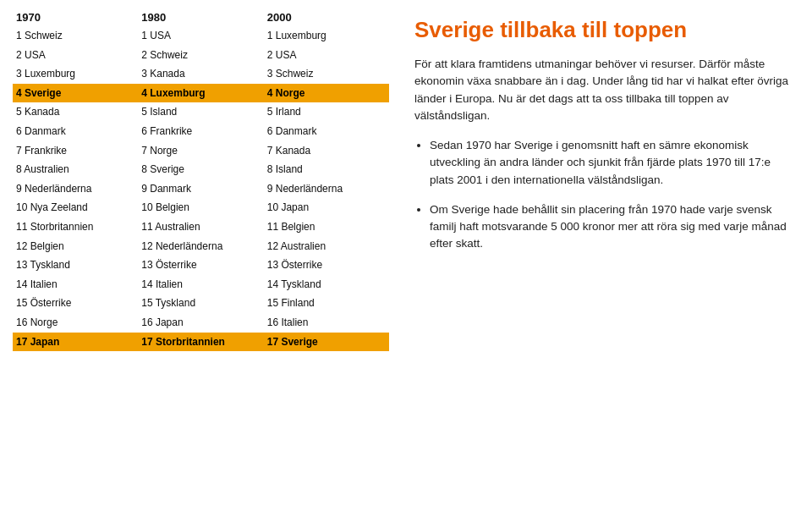 The width and height of the screenshot is (812, 506). Describe the element at coordinates (75, 323) in the screenshot. I see `table-cell: 16 Norge` at that location.